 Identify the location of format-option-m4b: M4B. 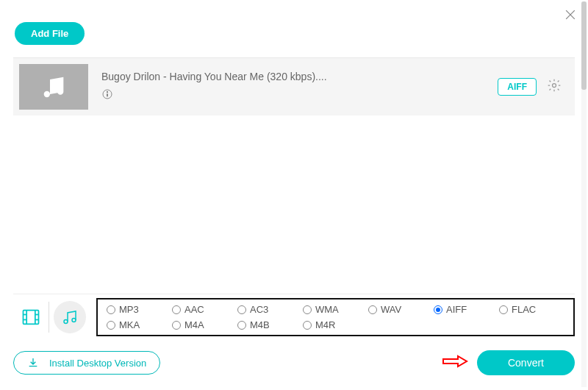
(270, 325).